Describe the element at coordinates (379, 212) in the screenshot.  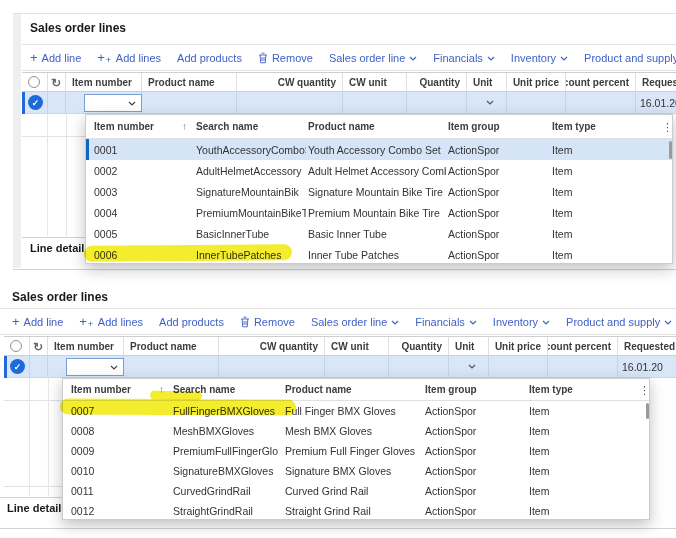
I see `lookup-row-0004: 0004PremiumMountainBikeTPremium Mountain…` at that location.